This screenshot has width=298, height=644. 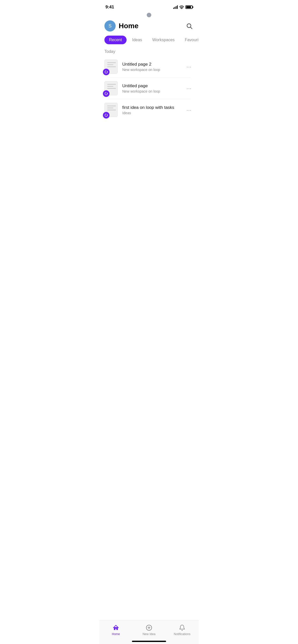 I want to click on item-content: first idea on loop with tasks Ideas, so click(x=152, y=110).